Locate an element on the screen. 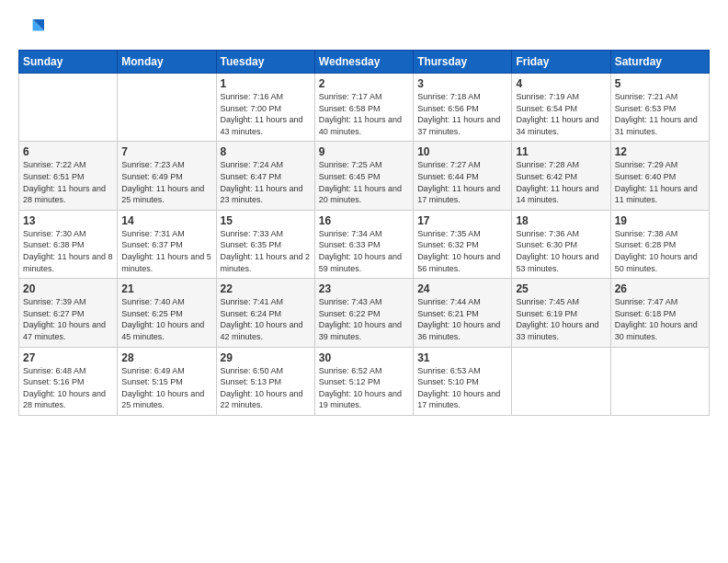  day-cell: 25Sunrise: 7:45 AM Sunset: 6:19 PM Dayli… is located at coordinates (561, 313).